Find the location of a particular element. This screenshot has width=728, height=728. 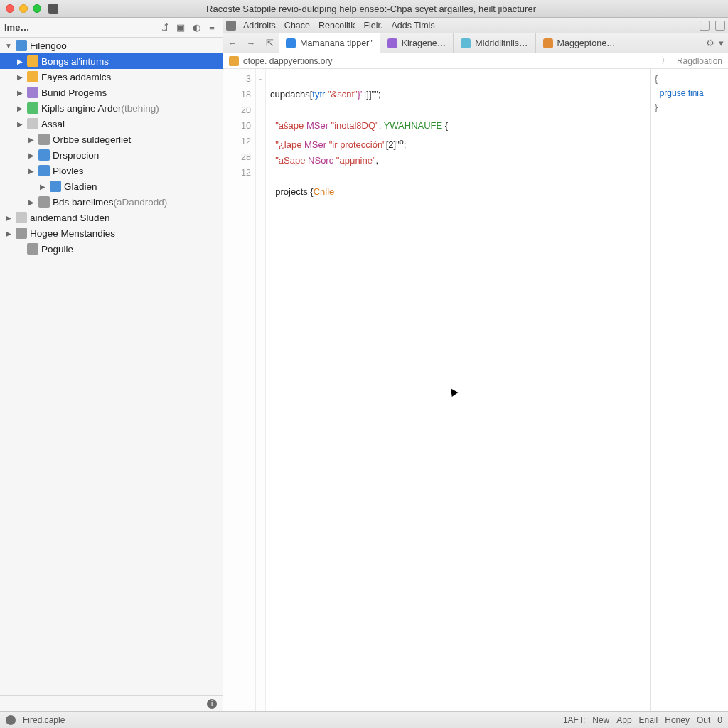

filter-icon: ⇵ is located at coordinates (165, 28).